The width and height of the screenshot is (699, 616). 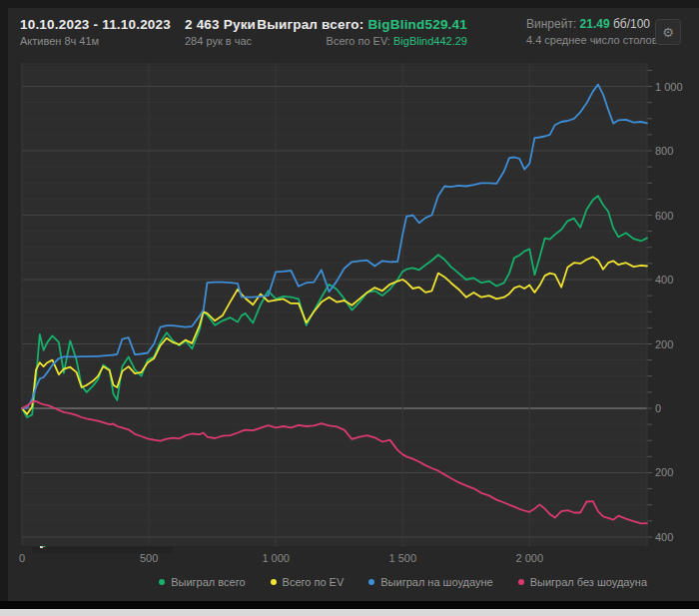 What do you see at coordinates (589, 582) in the screenshot?
I see `legend-label: Выиграл без шоудауна` at bounding box center [589, 582].